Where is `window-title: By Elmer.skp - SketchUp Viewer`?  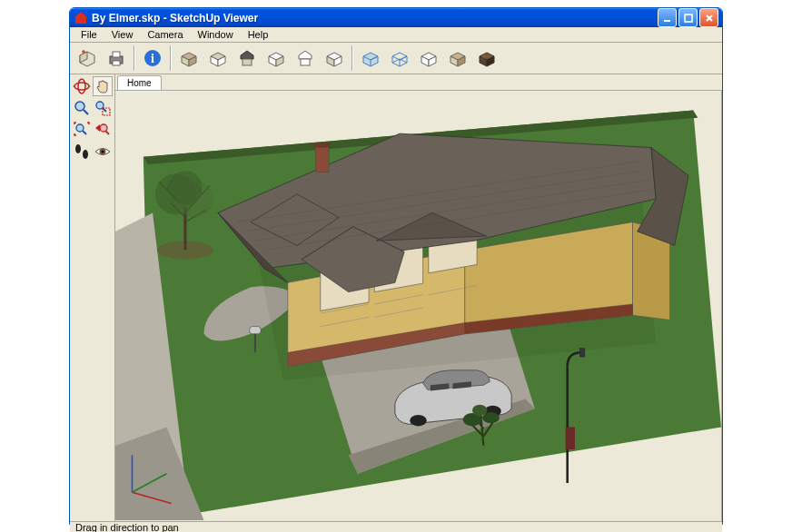
window-title: By Elmer.skp - SketchUp Viewer is located at coordinates (374, 18).